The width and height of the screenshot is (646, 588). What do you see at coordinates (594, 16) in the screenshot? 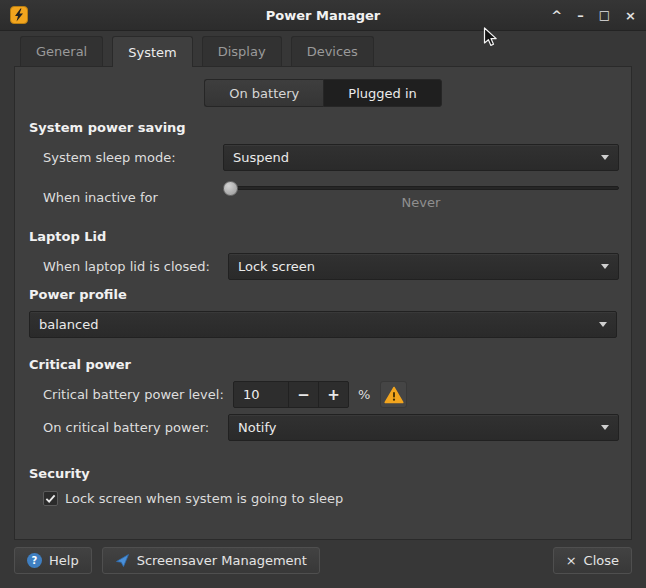
I see `window-controls: ^ – □ ×` at bounding box center [594, 16].